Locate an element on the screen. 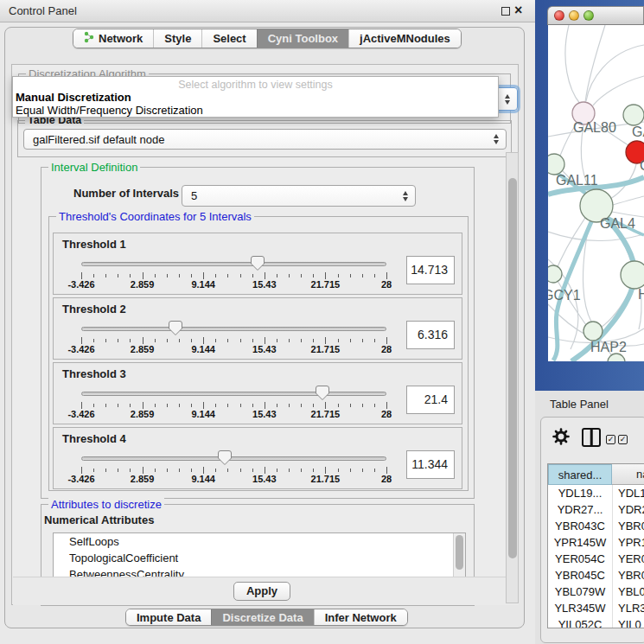 Image resolution: width=644 pixels, height=644 pixels. popup-option-equal-width-frequency: Equal Width/Frequency Discretization is located at coordinates (109, 111).